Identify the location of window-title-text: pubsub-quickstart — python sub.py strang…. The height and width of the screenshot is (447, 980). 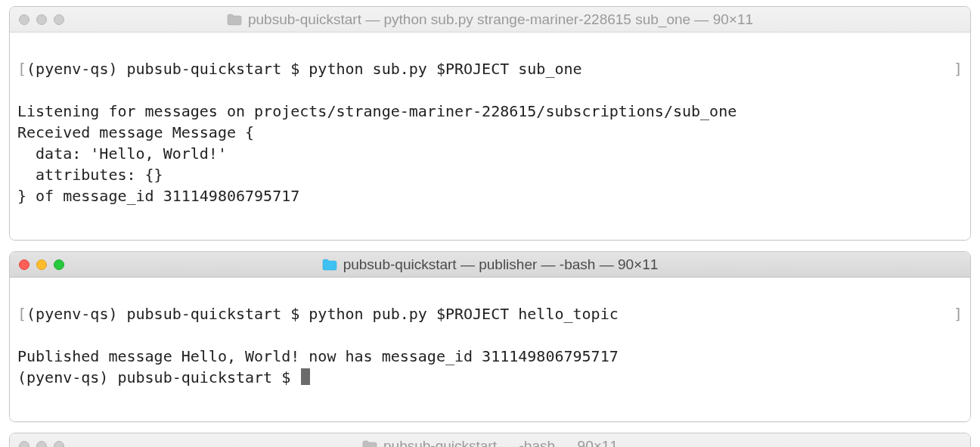
(501, 20).